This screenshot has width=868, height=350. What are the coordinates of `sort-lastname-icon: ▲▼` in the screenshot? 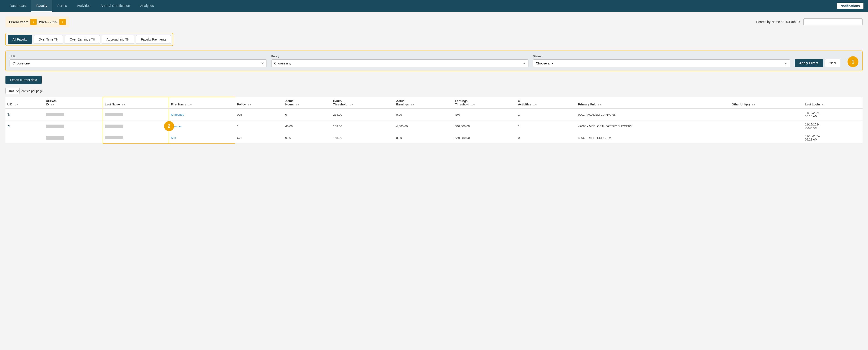 It's located at (124, 105).